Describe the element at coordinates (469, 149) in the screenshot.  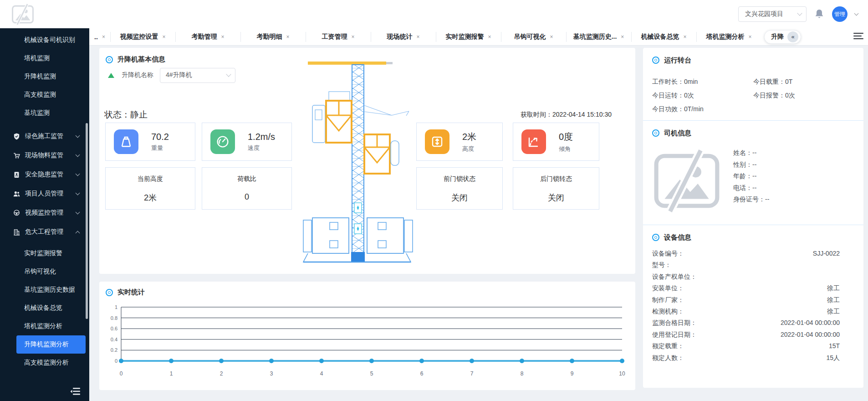
I see `metric-label: 高度` at that location.